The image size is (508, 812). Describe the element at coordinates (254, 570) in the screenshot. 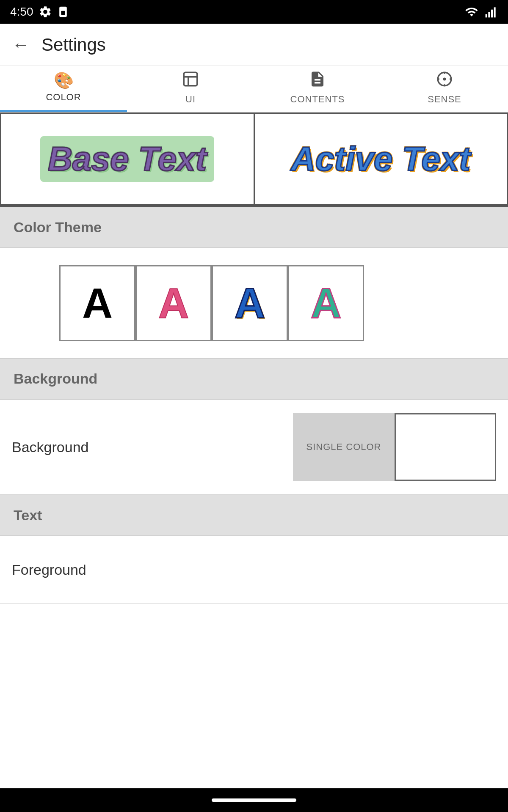

I see `foreground-label: Foreground` at that location.